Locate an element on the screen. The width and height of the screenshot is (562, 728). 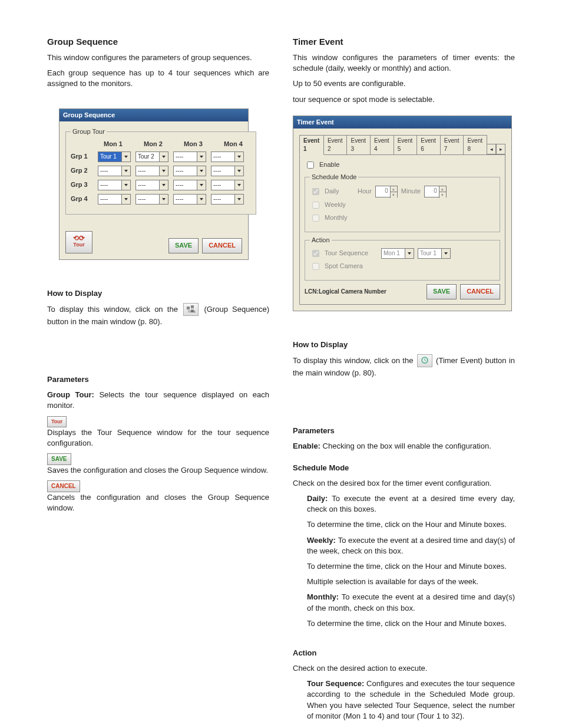
frame-legend: Schedule Mode is located at coordinates (334, 177).